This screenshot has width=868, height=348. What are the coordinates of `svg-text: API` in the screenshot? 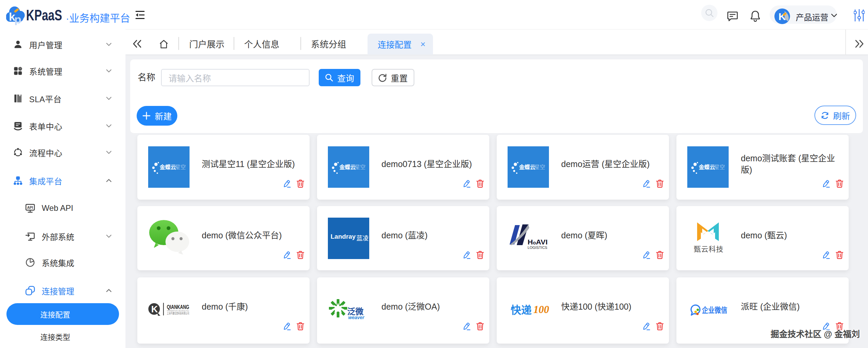 It's located at (30, 207).